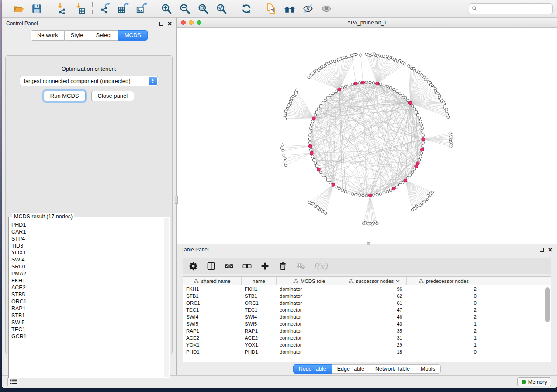 The width and height of the screenshot is (557, 392). Describe the element at coordinates (87, 330) in the screenshot. I see `mcds-result-item: TEC1` at that location.